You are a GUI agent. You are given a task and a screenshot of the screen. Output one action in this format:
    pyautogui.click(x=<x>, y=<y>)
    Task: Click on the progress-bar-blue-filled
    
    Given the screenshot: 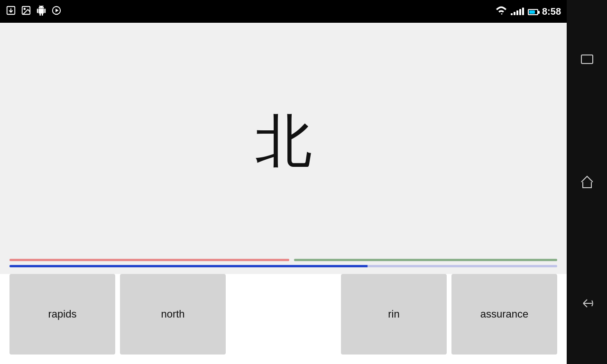 What is the action you would take?
    pyautogui.click(x=189, y=266)
    